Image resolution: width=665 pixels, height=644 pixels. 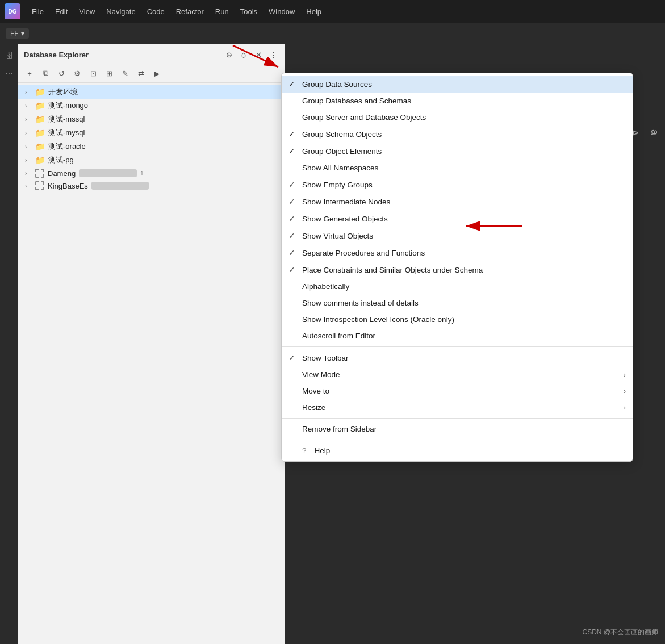 I want to click on menu-item-navigate: Navigate, so click(x=120, y=11).